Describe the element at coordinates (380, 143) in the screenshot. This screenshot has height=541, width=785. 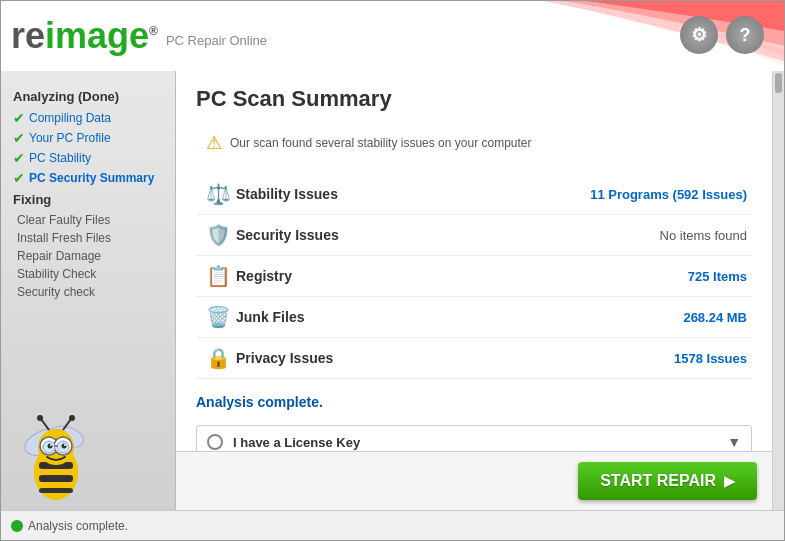
I see `warning-text: Our scan found several stability issues …` at that location.